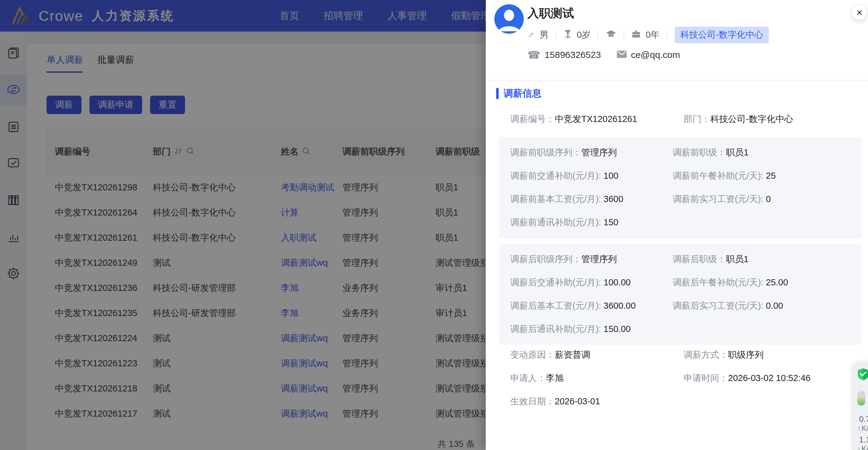  I want to click on avatar, so click(509, 19).